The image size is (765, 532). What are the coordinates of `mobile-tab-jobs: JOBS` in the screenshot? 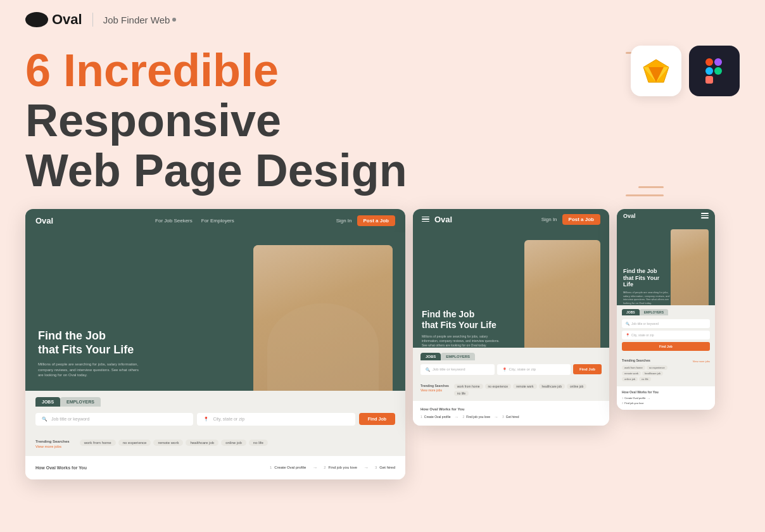 It's located at (631, 312).